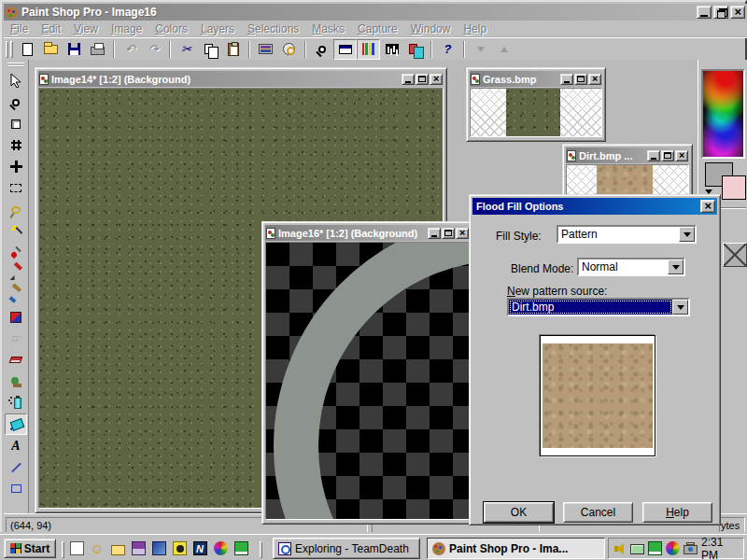  What do you see at coordinates (16, 189) in the screenshot?
I see `tool-selection` at bounding box center [16, 189].